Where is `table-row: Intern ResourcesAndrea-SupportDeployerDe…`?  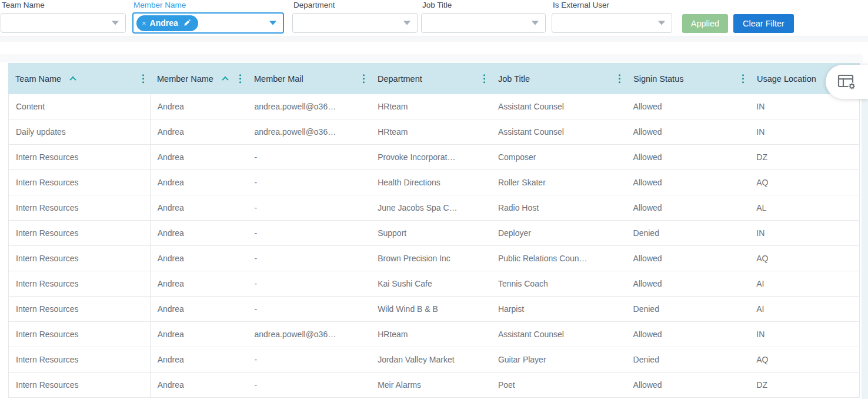 table-row: Intern ResourcesAndrea-SupportDeployerDe… is located at coordinates (434, 233).